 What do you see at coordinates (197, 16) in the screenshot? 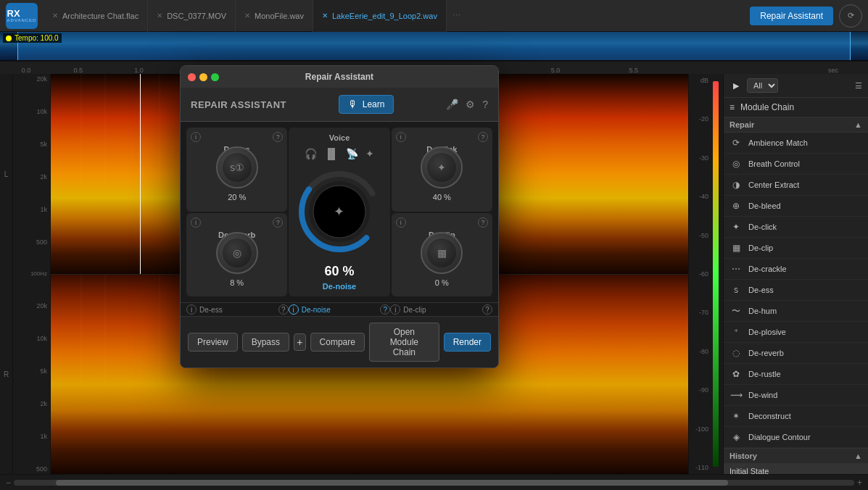
I see `tab-label: DSC_0377.MOV` at bounding box center [197, 16].